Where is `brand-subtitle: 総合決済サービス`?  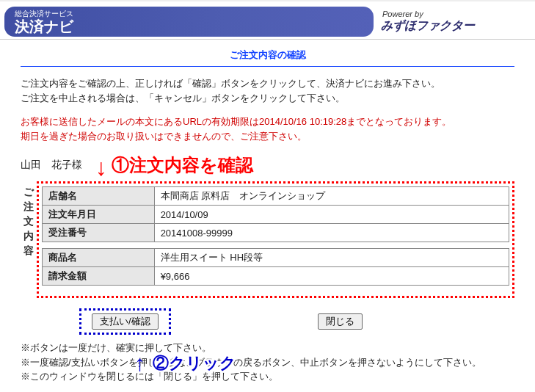
brand-subtitle: 総合決済サービス is located at coordinates (194, 14).